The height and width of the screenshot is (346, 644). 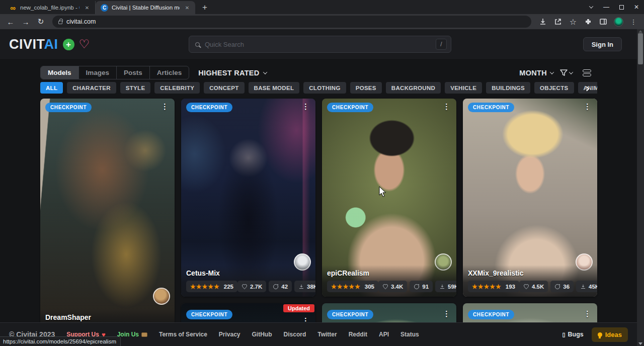 What do you see at coordinates (232, 73) in the screenshot?
I see `sort-dropdown: HIGHEST RATED` at bounding box center [232, 73].